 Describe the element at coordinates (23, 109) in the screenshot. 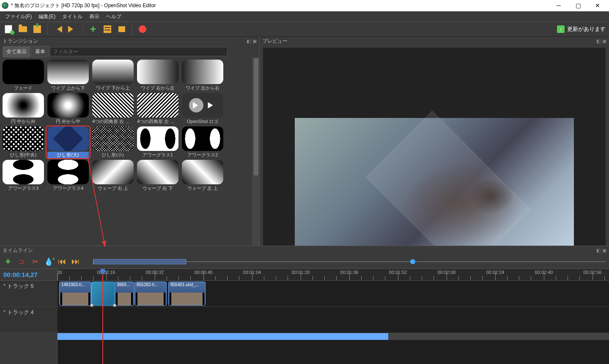

I see `transition-item: 円 中から外` at that location.